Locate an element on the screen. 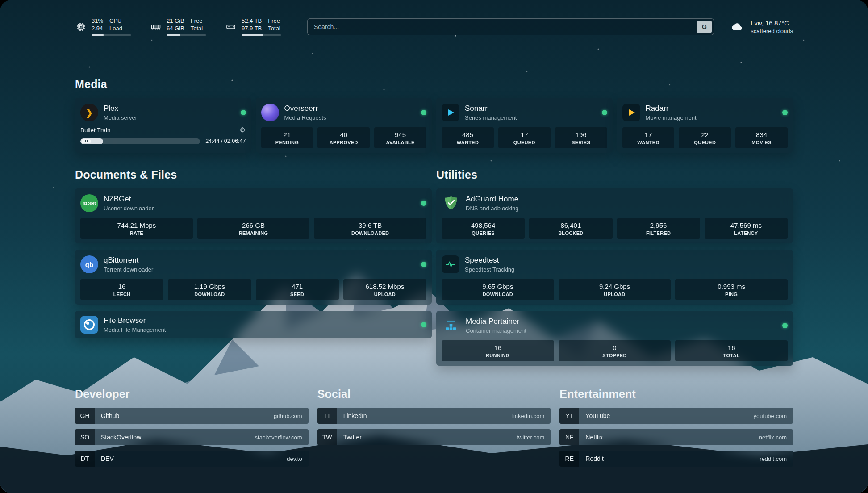 The width and height of the screenshot is (868, 493). ram-free: 21 GiB is located at coordinates (175, 21).